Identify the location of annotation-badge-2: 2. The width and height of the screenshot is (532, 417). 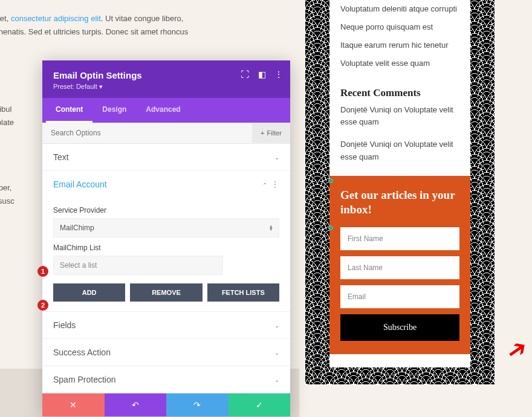
(43, 305).